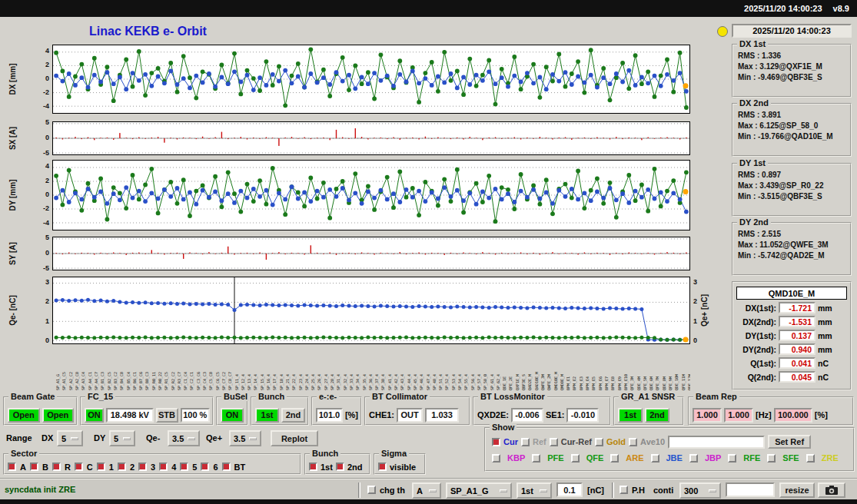  I want to click on bpm-name-label: SP_43_4, so click(402, 383).